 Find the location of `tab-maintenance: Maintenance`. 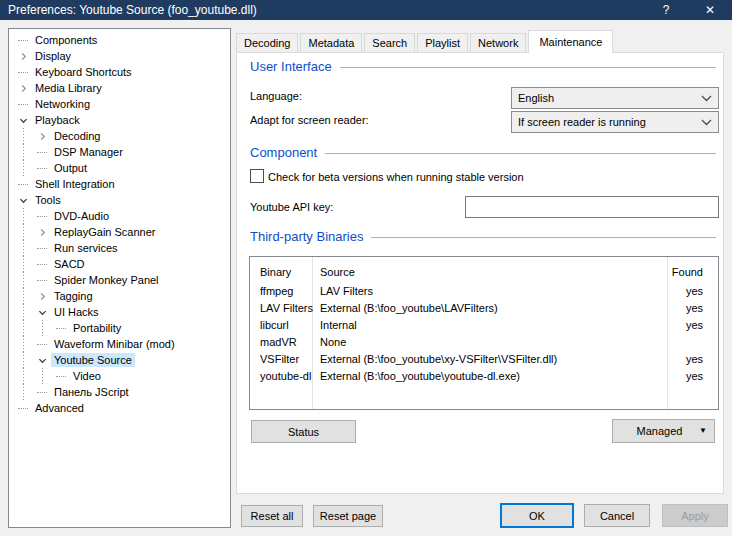

tab-maintenance: Maintenance is located at coordinates (570, 42).